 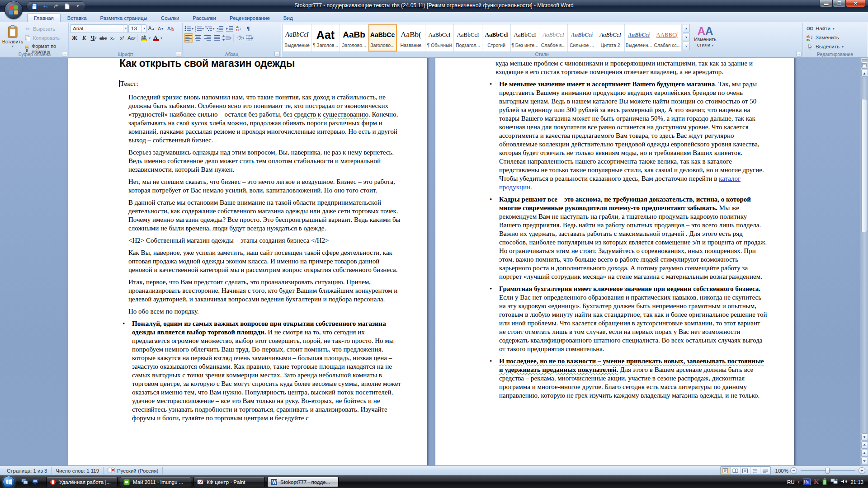 I want to click on close-button: ✕, so click(x=855, y=4).